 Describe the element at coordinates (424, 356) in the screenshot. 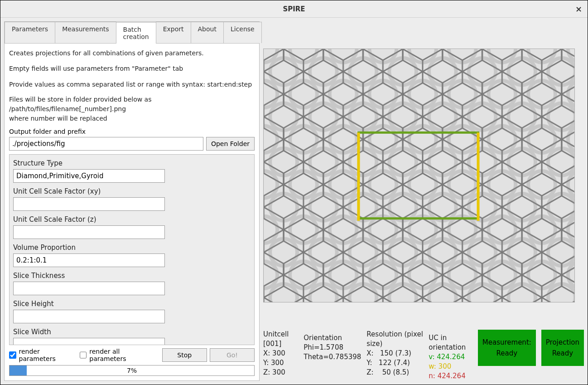

I see `status-row: Unitcell [001] X: 300 Y: 300 Z: 300 Orie…` at that location.